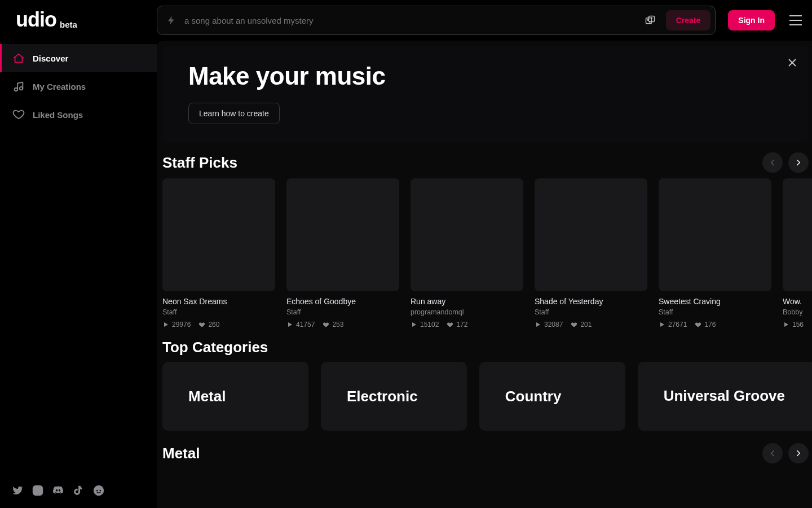 This screenshot has width=812, height=508. I want to click on brand-tag: beta, so click(69, 25).